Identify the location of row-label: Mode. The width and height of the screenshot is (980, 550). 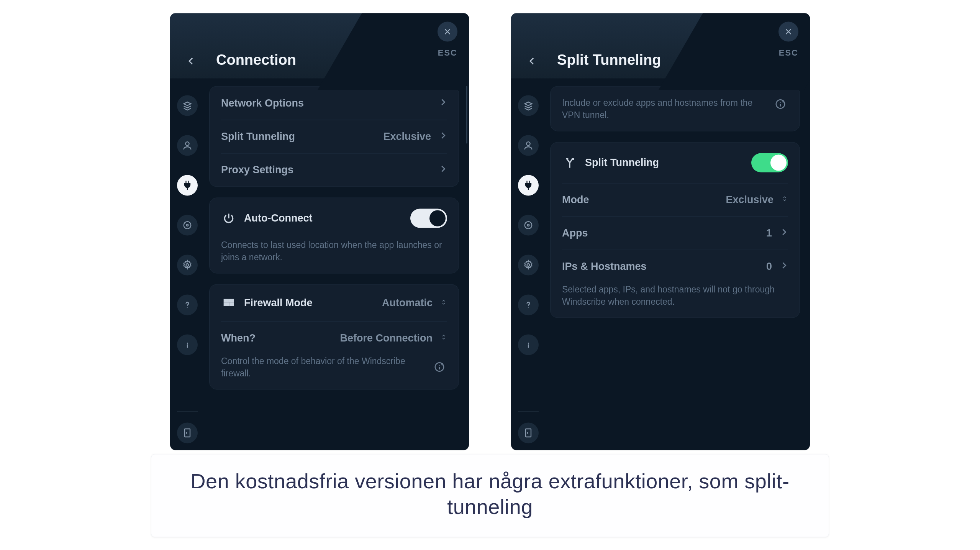
(640, 199).